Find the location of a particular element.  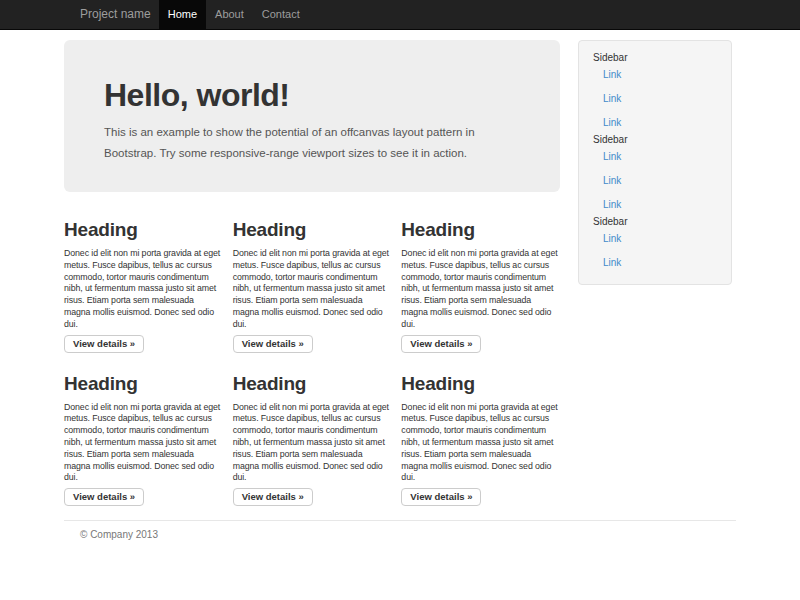

sidebar: Sidebar Link Link Link Sidebar Link Link… is located at coordinates (655, 162).